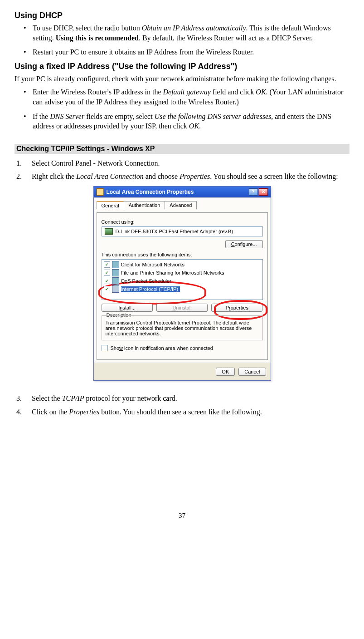  Describe the element at coordinates (187, 412) in the screenshot. I see `step-4: Click on the Properties button. You shou…` at that location.